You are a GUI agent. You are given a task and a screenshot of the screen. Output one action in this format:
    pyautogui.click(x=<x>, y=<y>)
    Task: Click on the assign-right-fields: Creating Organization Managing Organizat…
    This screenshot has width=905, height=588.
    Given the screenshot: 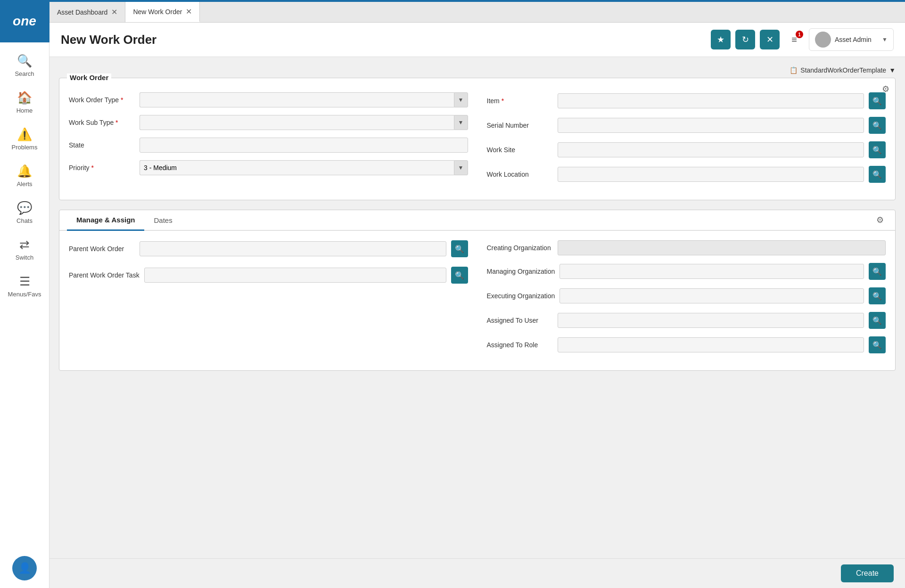 What is the action you would take?
    pyautogui.click(x=686, y=301)
    